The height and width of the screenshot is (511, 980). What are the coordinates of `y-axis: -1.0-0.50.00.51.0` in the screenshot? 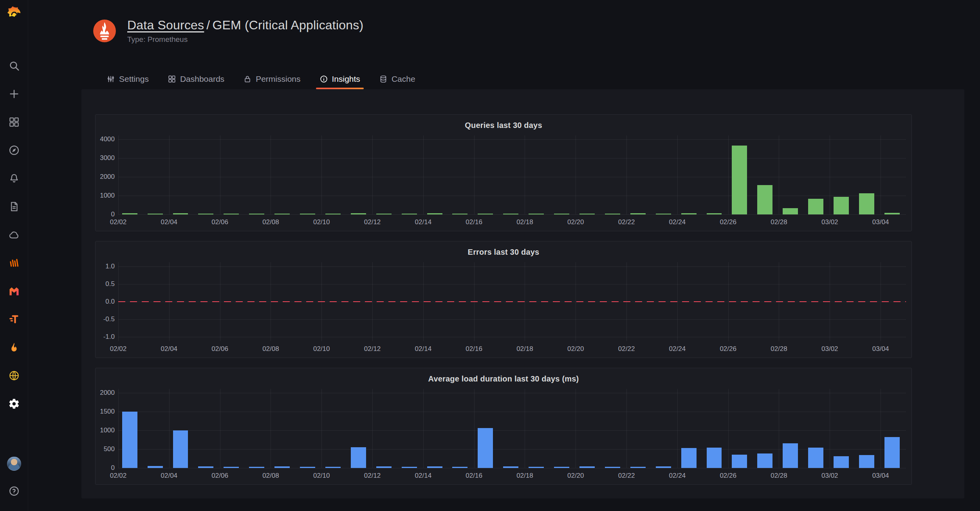 It's located at (110, 302).